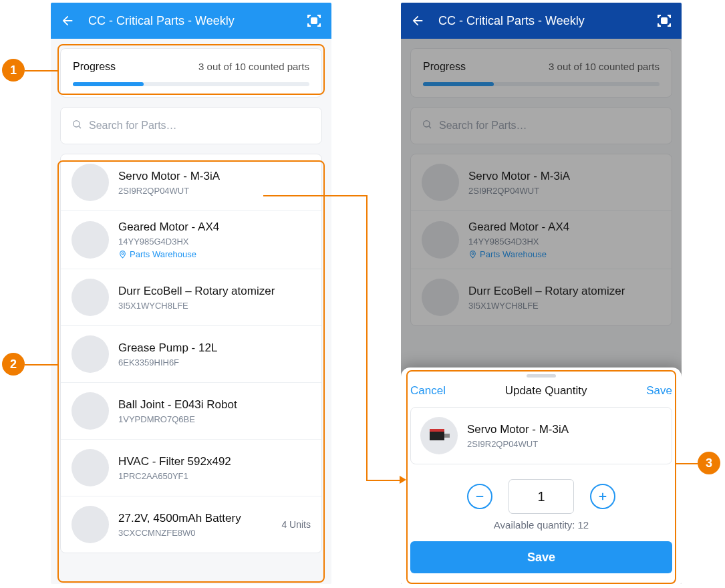 This screenshot has width=725, height=588. What do you see at coordinates (191, 183) in the screenshot?
I see `list-item: Servo Motor - M-3iA2SI9R2QP04WUT` at bounding box center [191, 183].